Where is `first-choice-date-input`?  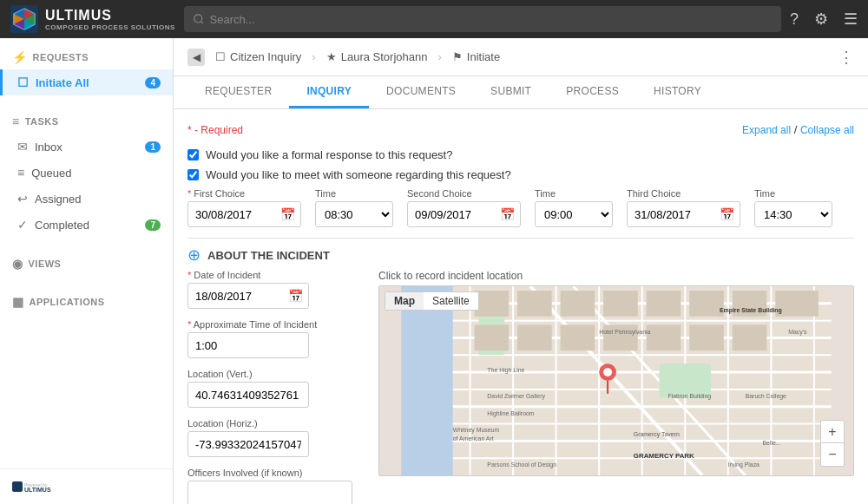
first-choice-date-input is located at coordinates (232, 214).